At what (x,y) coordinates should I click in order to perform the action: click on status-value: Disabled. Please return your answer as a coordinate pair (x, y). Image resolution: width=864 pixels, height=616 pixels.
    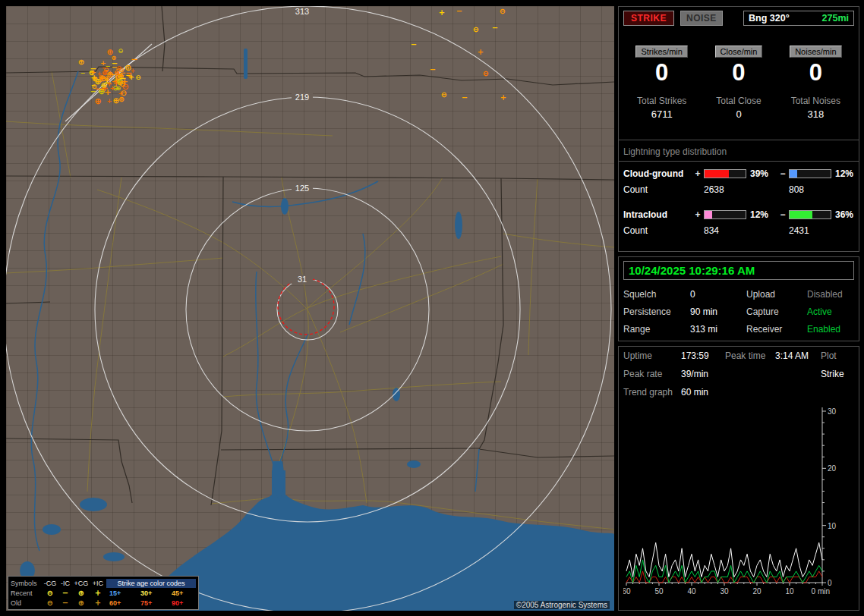
    Looking at the image, I should click on (831, 294).